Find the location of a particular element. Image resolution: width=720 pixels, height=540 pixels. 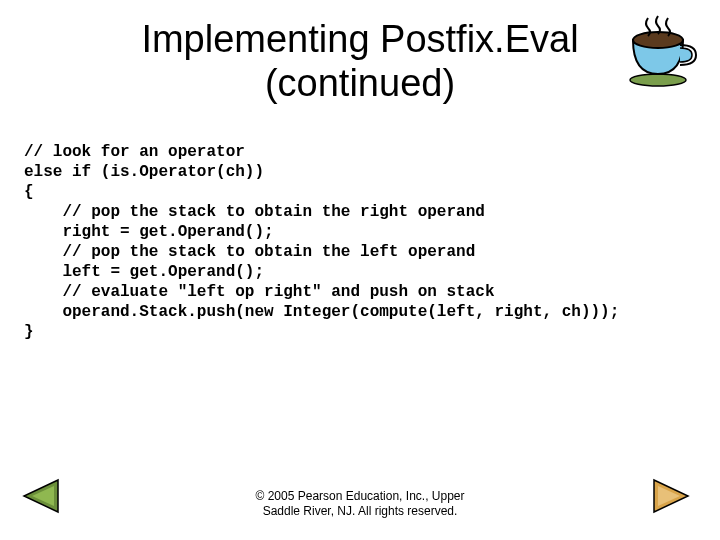

prev-arrow-icon is located at coordinates (40, 498).